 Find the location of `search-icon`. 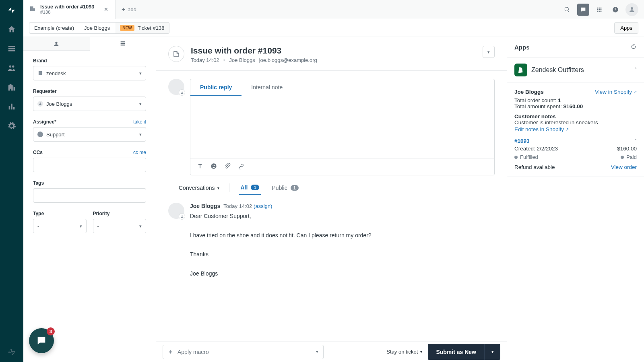

search-icon is located at coordinates (567, 10).